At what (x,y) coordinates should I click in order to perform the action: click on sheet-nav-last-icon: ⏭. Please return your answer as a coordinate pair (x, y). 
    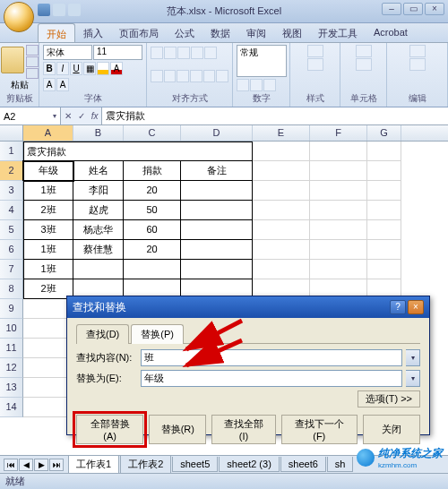
    Looking at the image, I should click on (56, 465).